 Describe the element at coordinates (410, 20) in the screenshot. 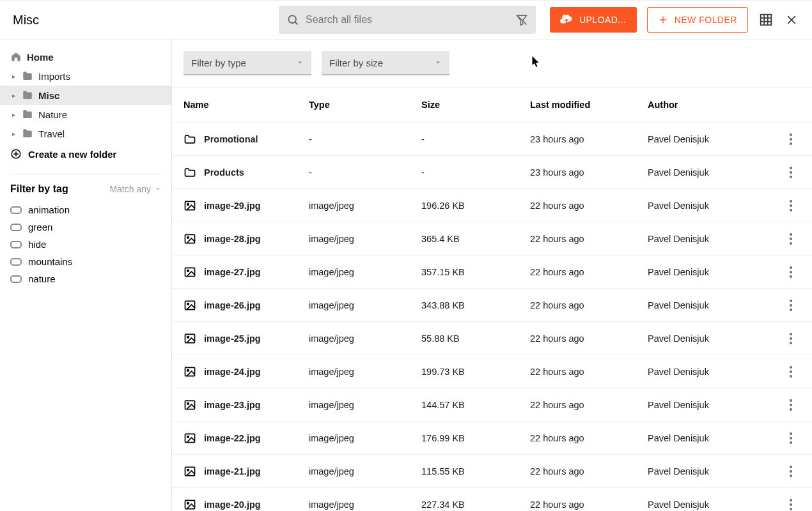

I see `search-input` at that location.